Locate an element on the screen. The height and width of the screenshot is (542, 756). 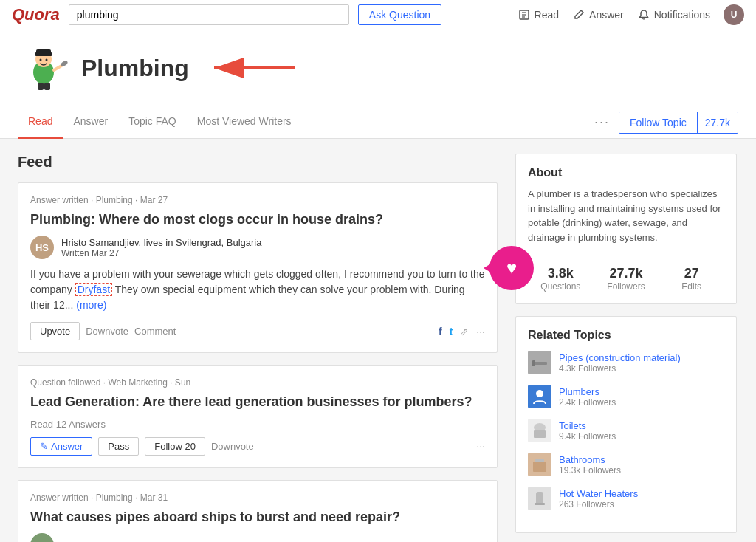
related-topic-followers: 19.3k Followers is located at coordinates (590, 470).